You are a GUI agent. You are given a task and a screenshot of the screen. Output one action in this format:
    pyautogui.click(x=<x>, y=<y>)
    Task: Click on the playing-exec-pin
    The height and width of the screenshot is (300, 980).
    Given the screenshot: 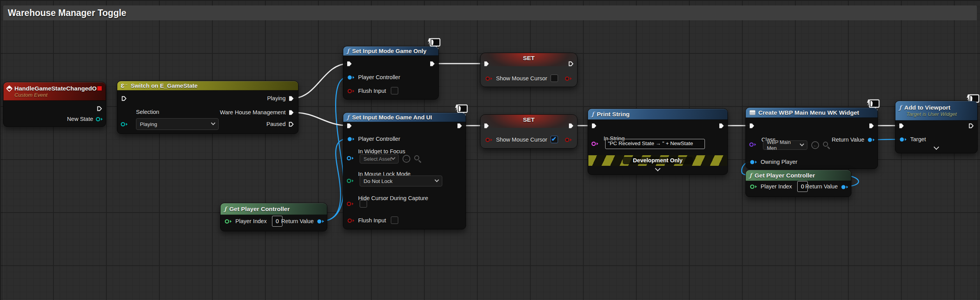 What is the action you would take?
    pyautogui.click(x=291, y=98)
    